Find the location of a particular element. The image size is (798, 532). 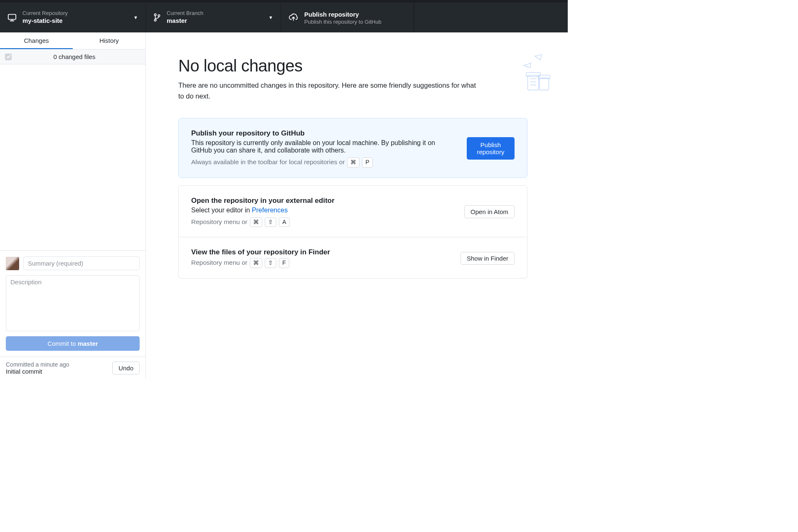

last-commit-time: Committed a minute ago is located at coordinates (37, 365).